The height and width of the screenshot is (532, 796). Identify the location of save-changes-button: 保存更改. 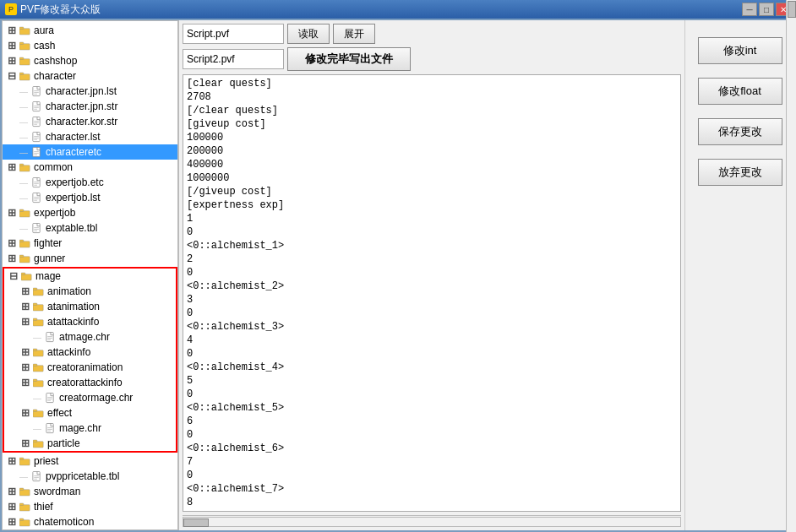
(740, 132).